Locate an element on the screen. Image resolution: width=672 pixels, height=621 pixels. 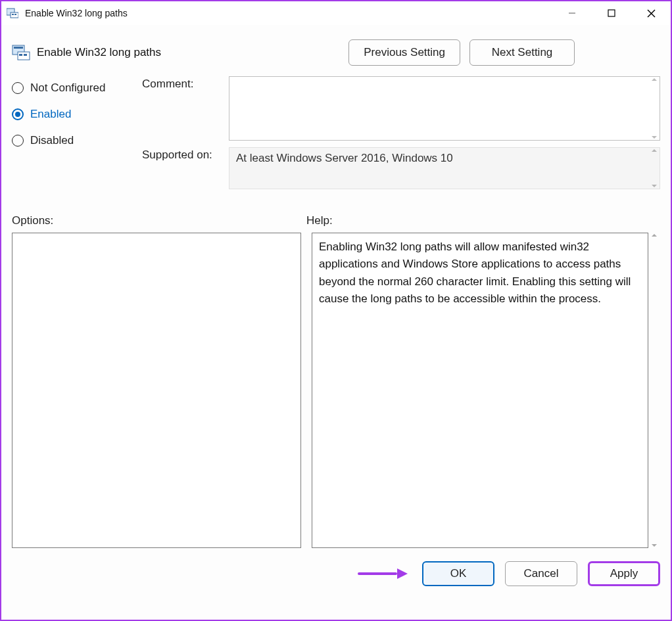
options-section-label: Options: is located at coordinates (159, 221).